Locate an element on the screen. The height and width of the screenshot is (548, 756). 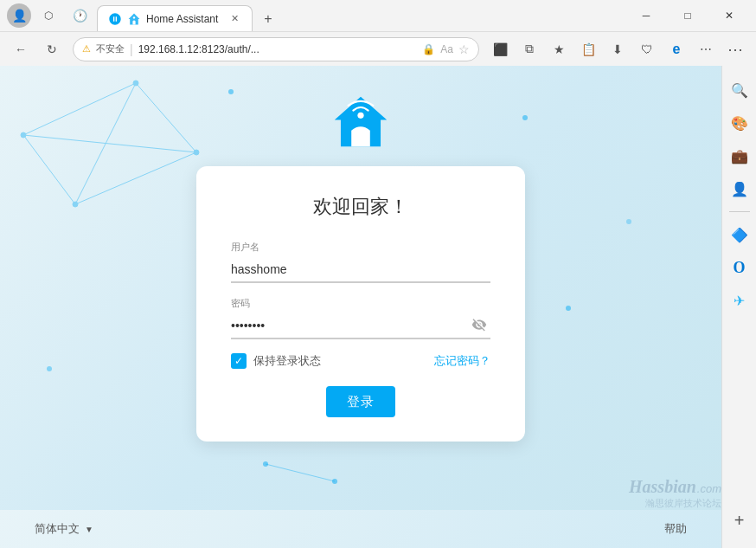
profile-button: 👤 is located at coordinates (19, 16).